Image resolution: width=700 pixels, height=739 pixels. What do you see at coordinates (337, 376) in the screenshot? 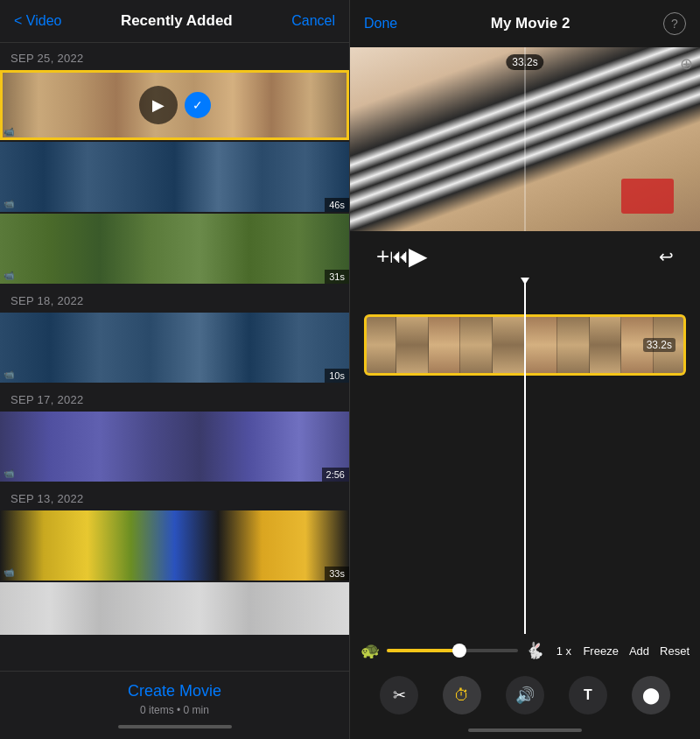
I see `video-duration-4: 10s` at bounding box center [337, 376].